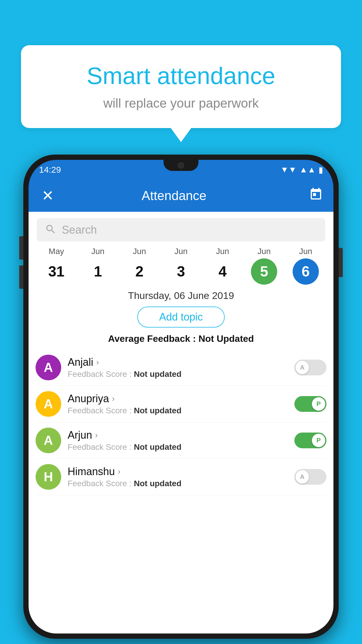 This screenshot has height=644, width=362. Describe the element at coordinates (181, 87) in the screenshot. I see `speech-bubble: Smart attendance will replace your paper…` at that location.